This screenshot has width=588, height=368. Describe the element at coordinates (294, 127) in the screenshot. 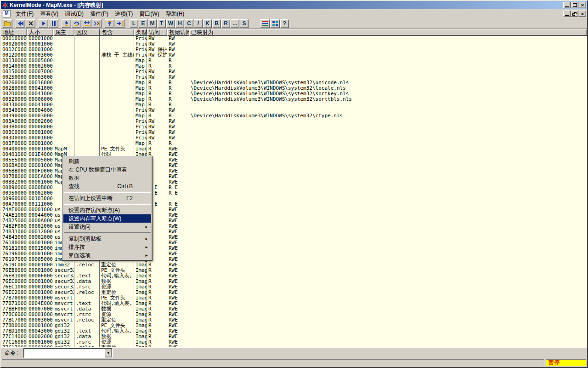

I see `table-row: 003B000000008000PrivRWRW` at that location.